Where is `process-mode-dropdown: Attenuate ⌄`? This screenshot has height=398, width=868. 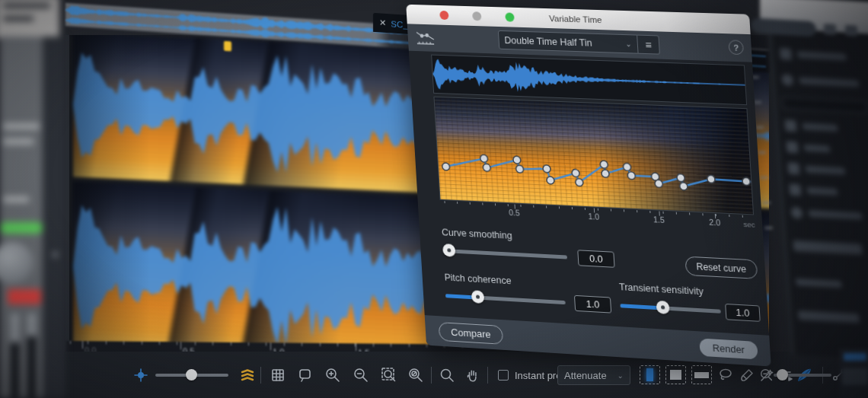
process-mode-dropdown: Attenuate ⌄ is located at coordinates (594, 375).